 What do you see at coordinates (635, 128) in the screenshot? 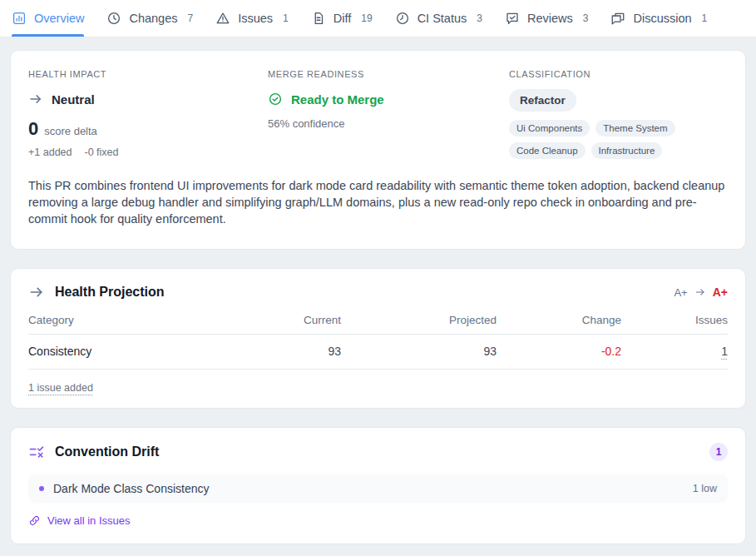
I see `tag-chip: Theme System` at bounding box center [635, 128].